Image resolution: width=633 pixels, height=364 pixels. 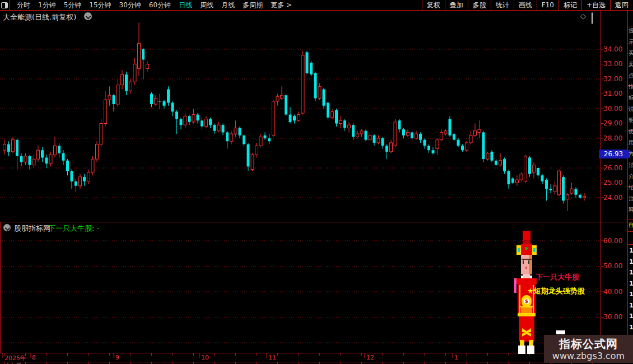 What do you see at coordinates (631, 225) in the screenshot?
I see `clipped-strip-char-yellow: 自` at bounding box center [631, 225].